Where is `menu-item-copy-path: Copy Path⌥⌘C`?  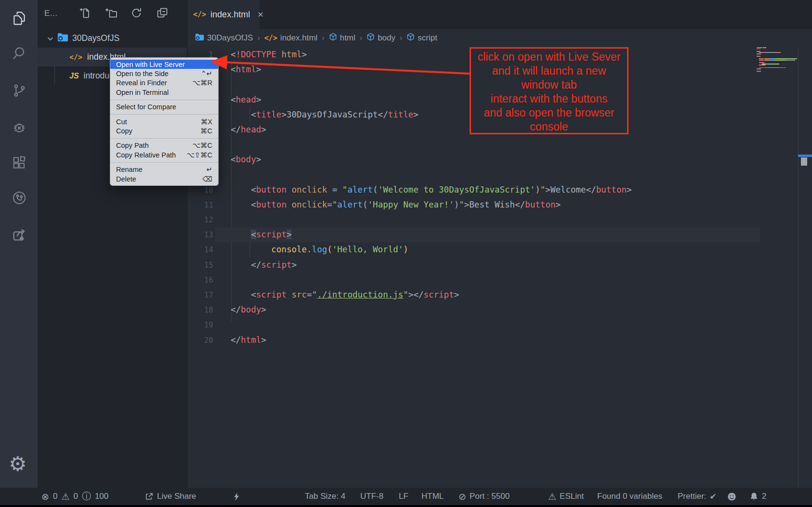 menu-item-copy-path: Copy Path⌥⌘C is located at coordinates (164, 145).